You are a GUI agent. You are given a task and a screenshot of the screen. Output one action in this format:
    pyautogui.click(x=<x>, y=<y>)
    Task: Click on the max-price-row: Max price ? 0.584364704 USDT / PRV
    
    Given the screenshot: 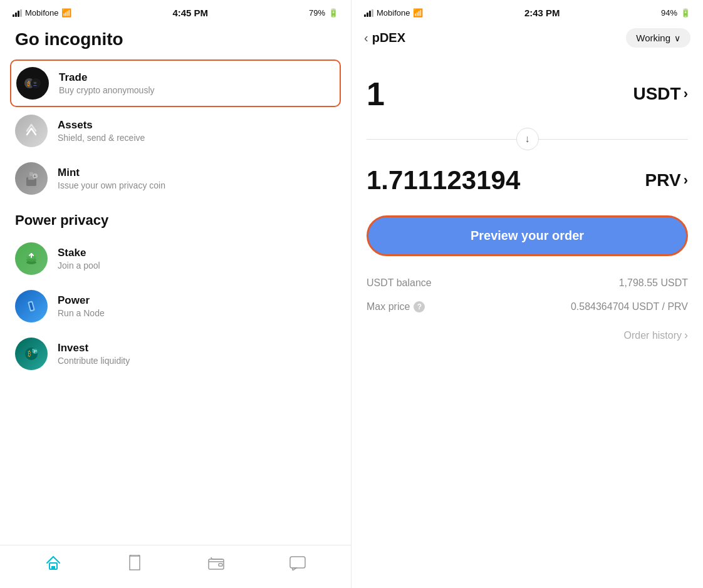 What is the action you would take?
    pyautogui.click(x=528, y=307)
    